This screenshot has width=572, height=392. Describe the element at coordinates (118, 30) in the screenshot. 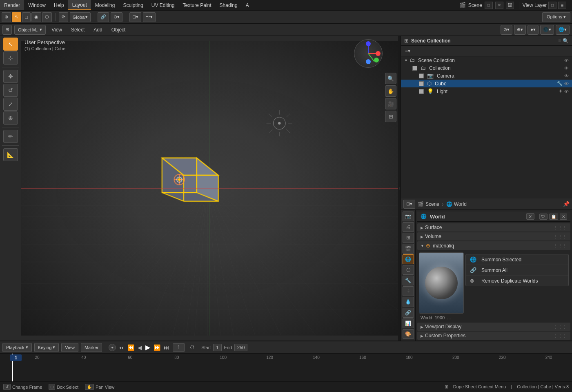

I see `object-menu: Object` at that location.